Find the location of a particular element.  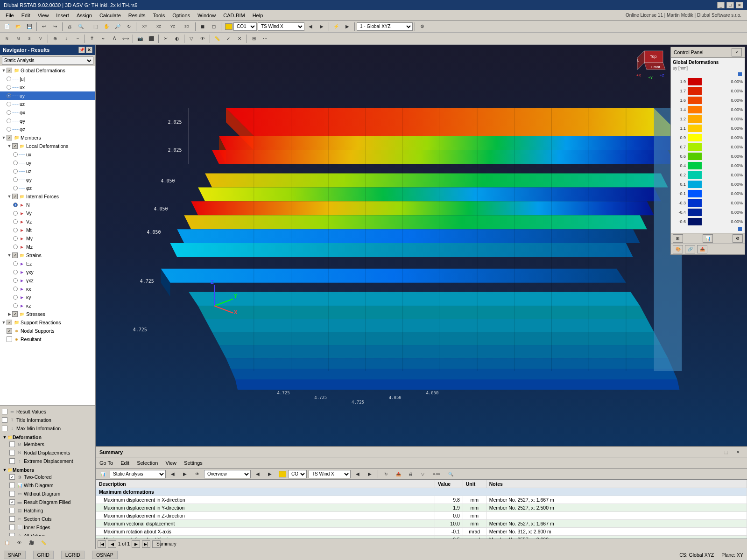

summary-close-button: ✕ is located at coordinates (738, 452).